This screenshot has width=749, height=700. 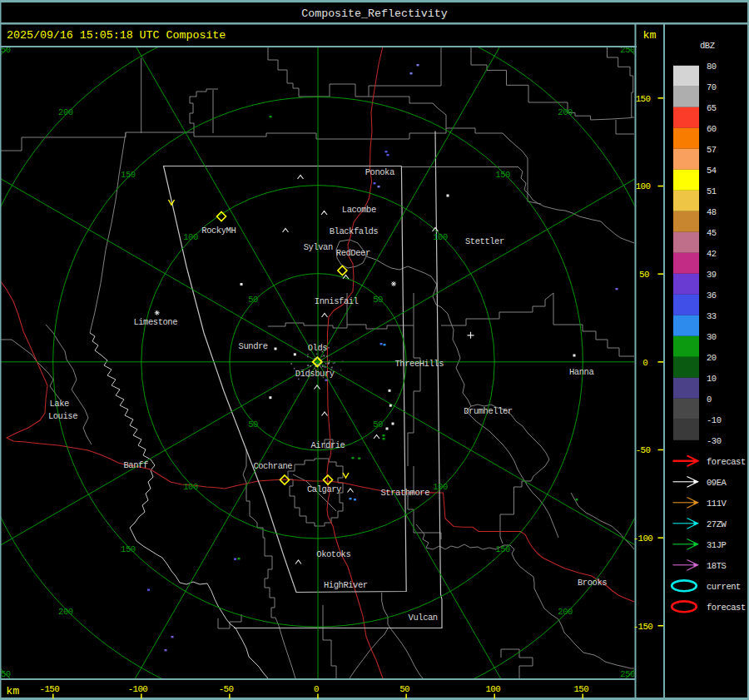 What do you see at coordinates (318, 348) in the screenshot?
I see `svg-text: Olds` at bounding box center [318, 348].